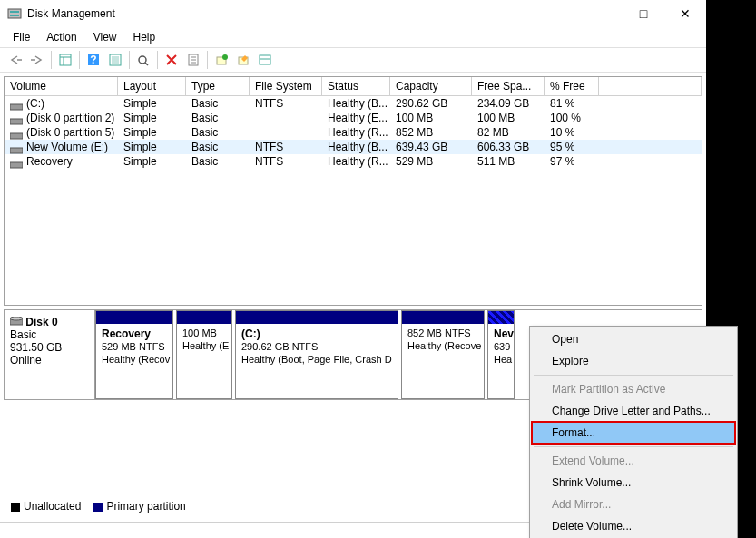 The height and width of the screenshot is (538, 756). Describe the element at coordinates (633, 526) in the screenshot. I see `ctx-delete: Delete Volume...` at that location.